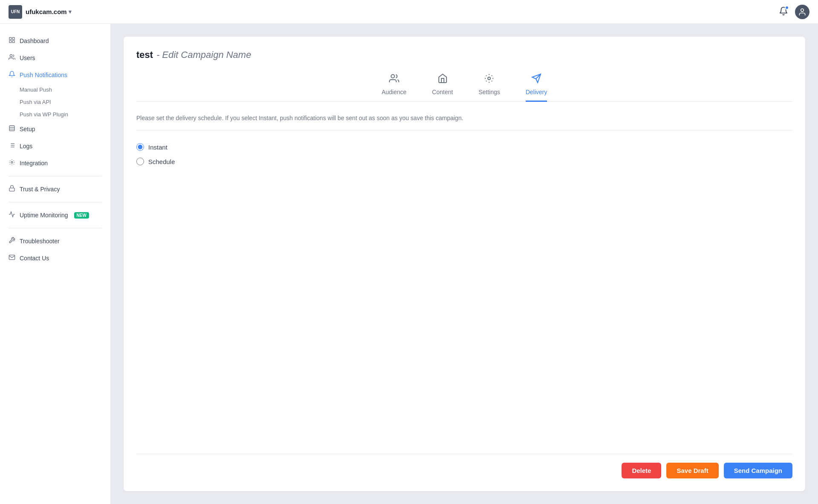 The width and height of the screenshot is (818, 504). What do you see at coordinates (34, 258) in the screenshot?
I see `sidebar-item-label: Contact Us` at bounding box center [34, 258].